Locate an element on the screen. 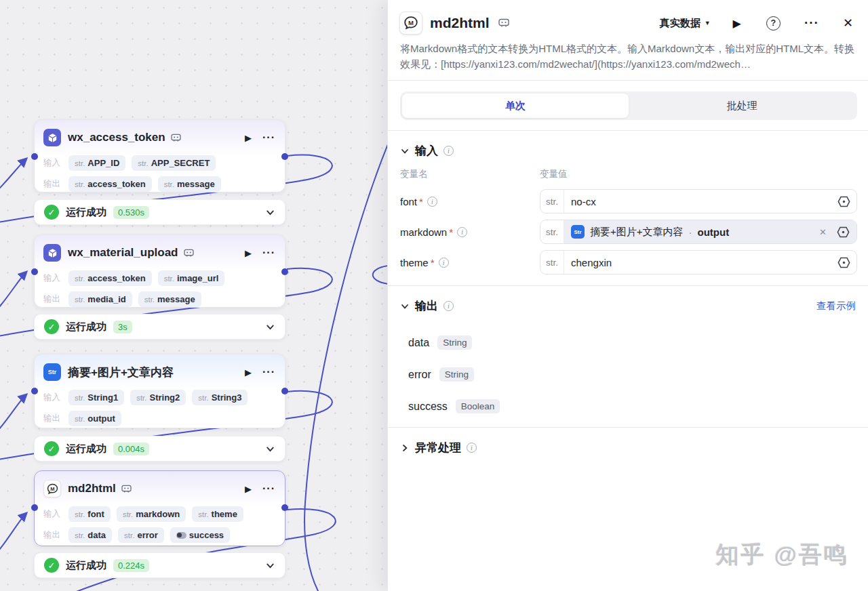 This screenshot has height=591, width=868. param-input-box: str. no-cx is located at coordinates (698, 201).